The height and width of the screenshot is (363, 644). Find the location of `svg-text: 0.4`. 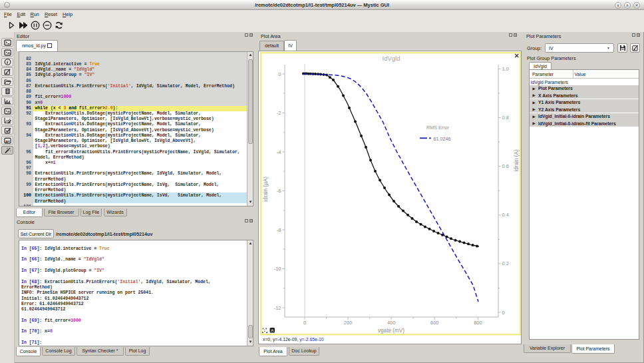

svg-text: 0.4 is located at coordinates (506, 214).